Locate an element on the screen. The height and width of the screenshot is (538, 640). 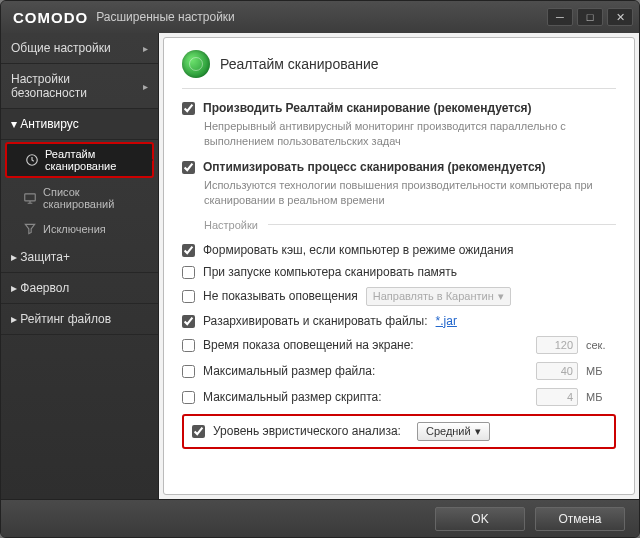
option-cache: Формировать кэш, если компьютер в режиме… is located at coordinates (399, 250).